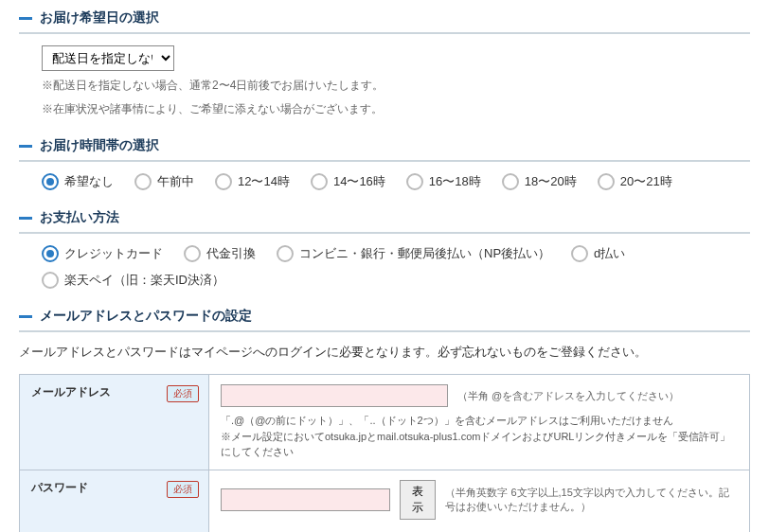 The height and width of the screenshot is (532, 769). I want to click on delivery-time-option: 20〜21時, so click(635, 182).